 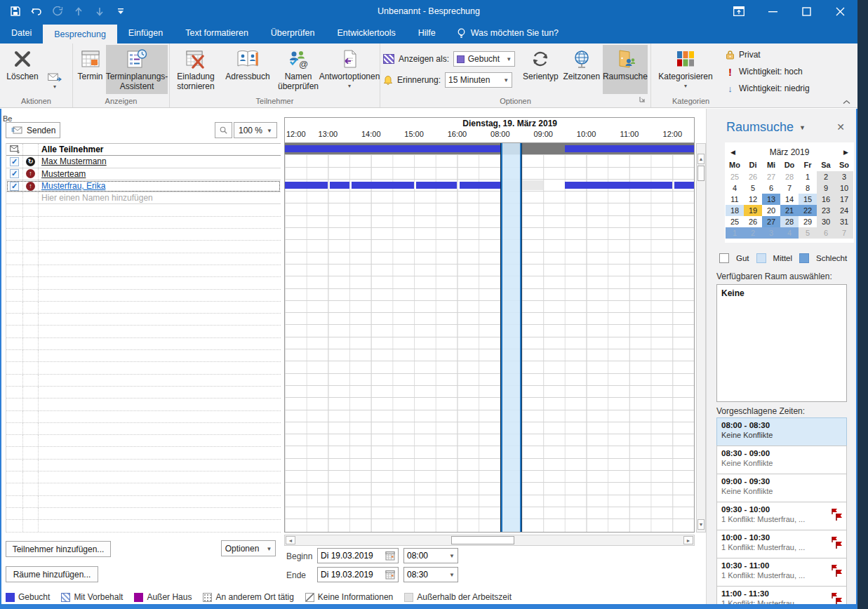 I want to click on high-importance-button: ! Wichtigkeit: hoch, so click(x=768, y=72).